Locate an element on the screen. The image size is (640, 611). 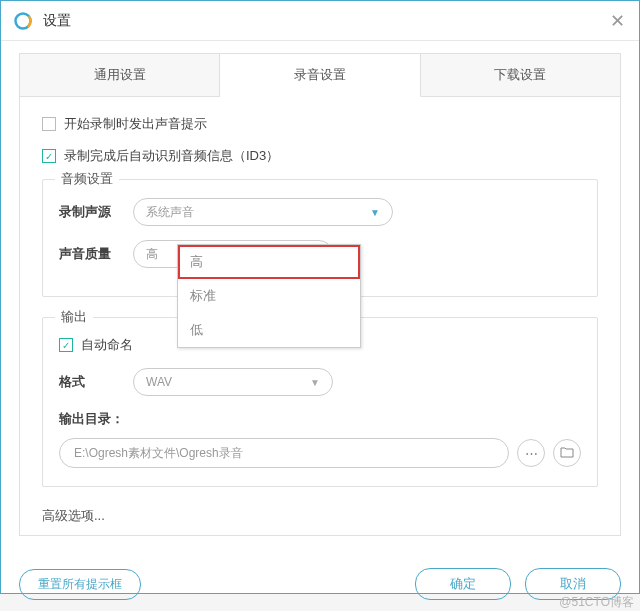
output-legend: 输出 is located at coordinates (74, 317).